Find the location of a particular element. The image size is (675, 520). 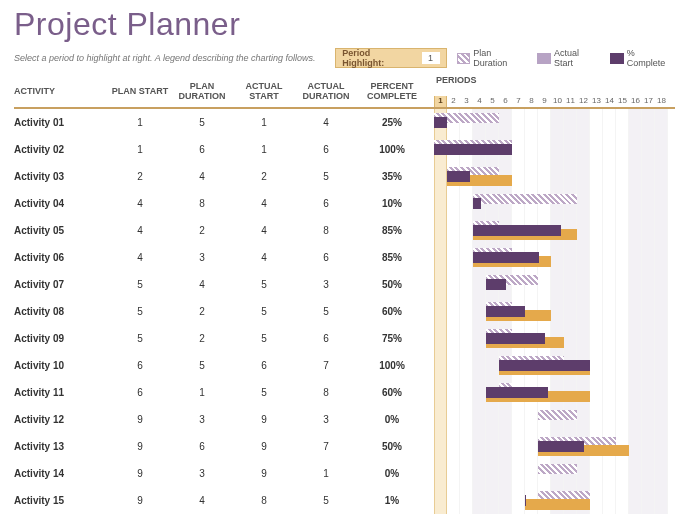

period-header-cell: 16 is located at coordinates (636, 102).